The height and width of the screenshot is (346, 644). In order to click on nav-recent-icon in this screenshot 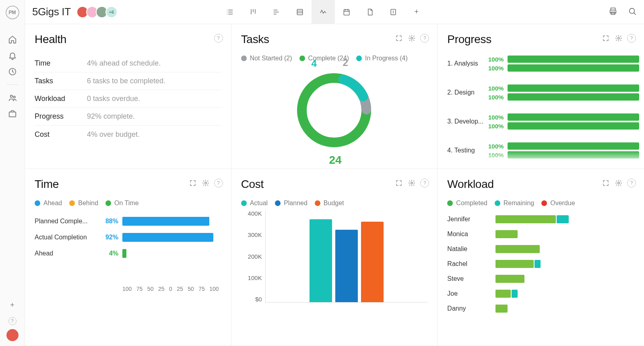, I will do `click(12, 72)`.